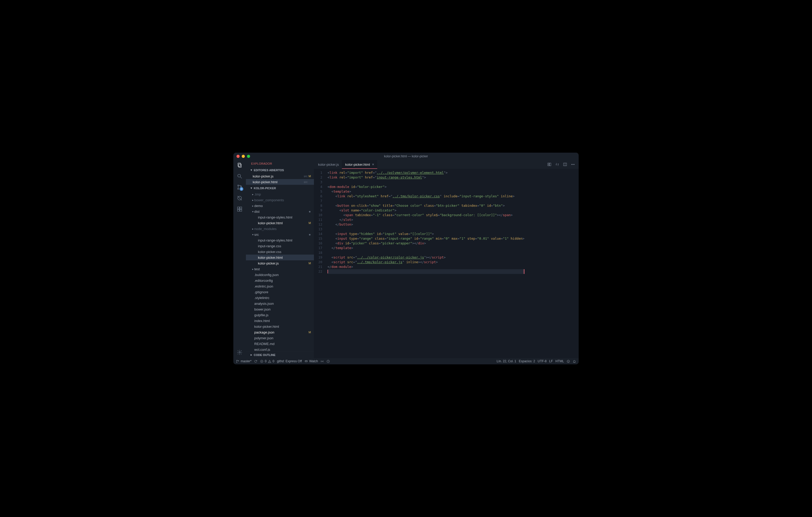 The height and width of the screenshot is (517, 812). What do you see at coordinates (280, 292) in the screenshot?
I see `tree-file: .gitignore` at bounding box center [280, 292].